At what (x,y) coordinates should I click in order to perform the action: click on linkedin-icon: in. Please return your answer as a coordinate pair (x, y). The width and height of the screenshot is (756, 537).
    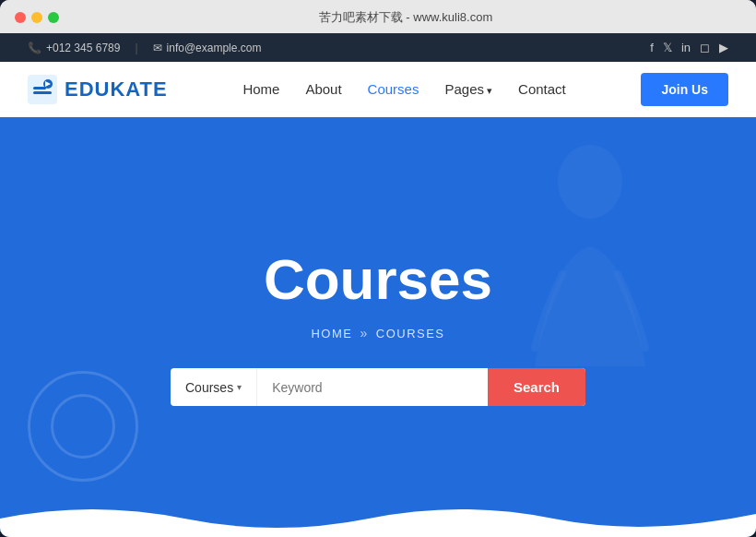
    Looking at the image, I should click on (686, 48).